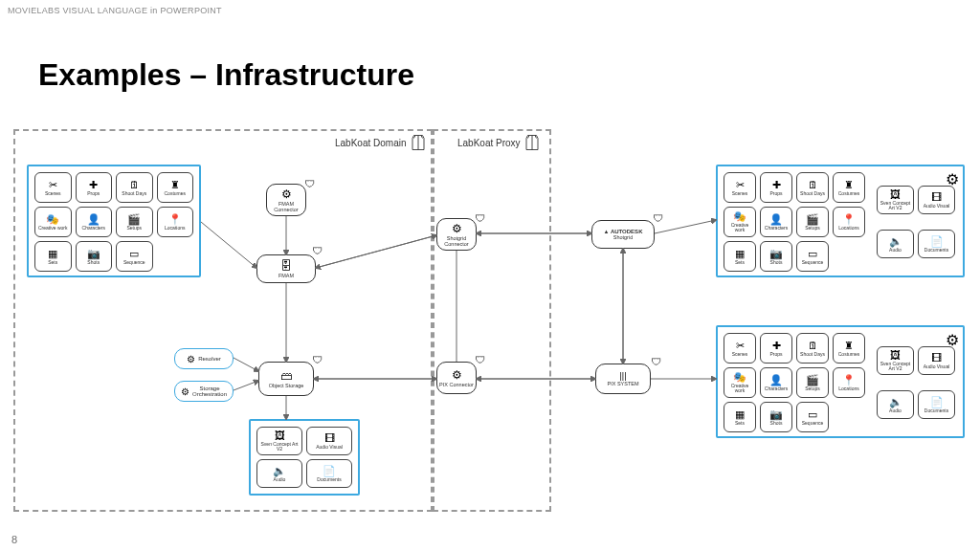  Describe the element at coordinates (622, 384) in the screenshot. I see `node-label: PIX SYSTEM` at that location.